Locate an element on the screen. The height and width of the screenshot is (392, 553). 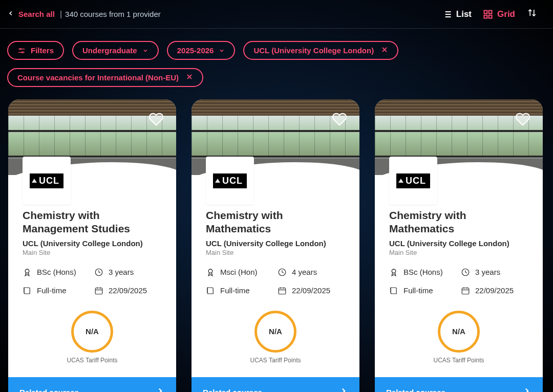
list-view-button: List is located at coordinates (457, 14).